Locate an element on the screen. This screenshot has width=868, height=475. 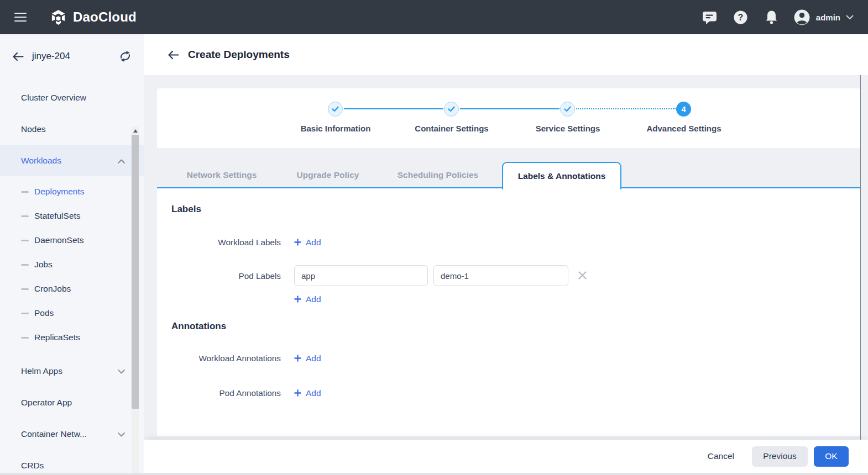
page-header: Create Deployments is located at coordinates (506, 55).